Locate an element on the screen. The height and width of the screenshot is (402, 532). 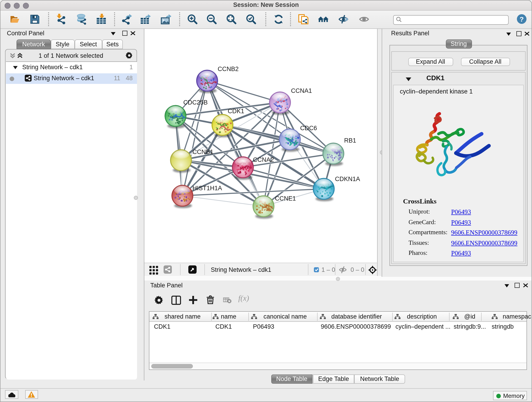
svg-text: HIST1H1A is located at coordinates (207, 188).